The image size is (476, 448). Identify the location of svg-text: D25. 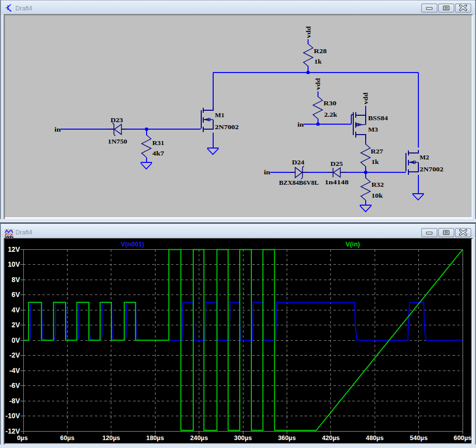
(337, 164).